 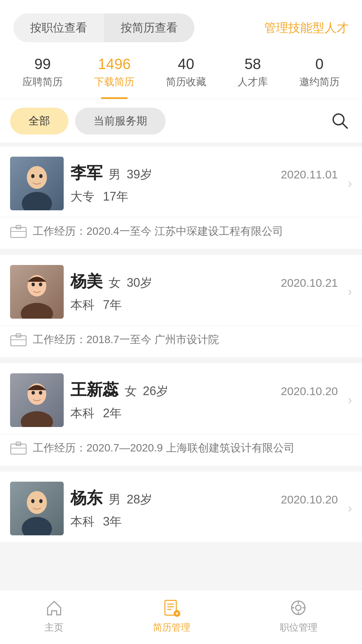 I want to click on stat-number-1: 1496, so click(x=114, y=64).